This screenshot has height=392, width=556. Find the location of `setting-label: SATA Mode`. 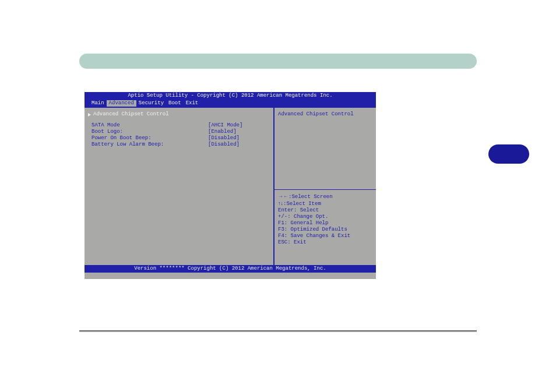

setting-label: SATA Mode is located at coordinates (150, 126).